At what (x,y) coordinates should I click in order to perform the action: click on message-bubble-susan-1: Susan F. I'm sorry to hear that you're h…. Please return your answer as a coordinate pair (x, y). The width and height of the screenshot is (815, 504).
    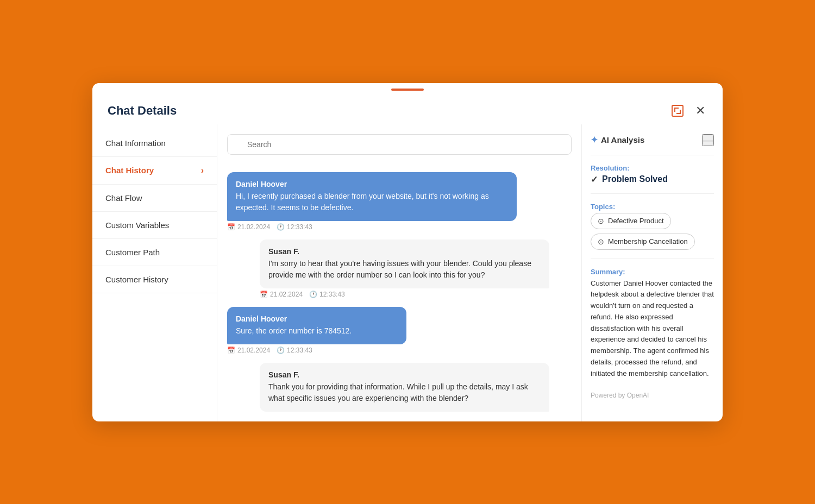
    Looking at the image, I should click on (404, 264).